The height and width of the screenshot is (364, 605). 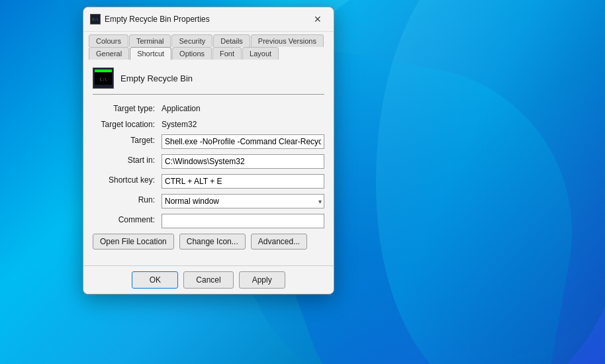 I want to click on target-location-label: Target location:, so click(x=126, y=124).